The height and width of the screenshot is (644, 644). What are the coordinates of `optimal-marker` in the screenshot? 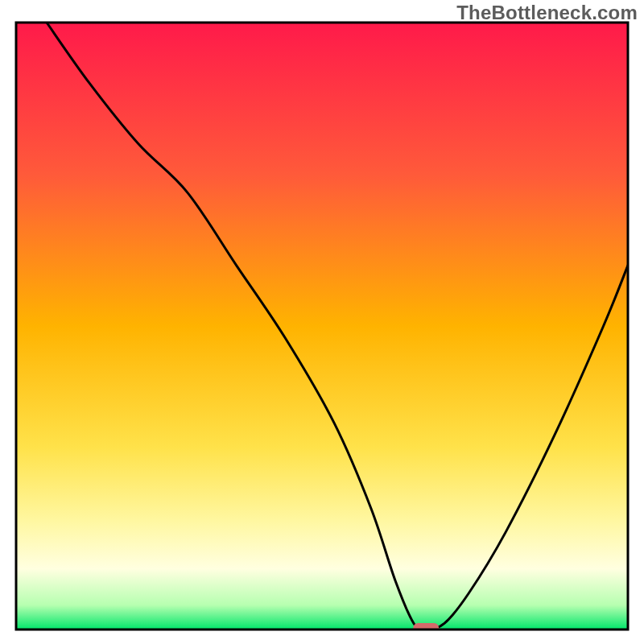 It's located at (426, 628).